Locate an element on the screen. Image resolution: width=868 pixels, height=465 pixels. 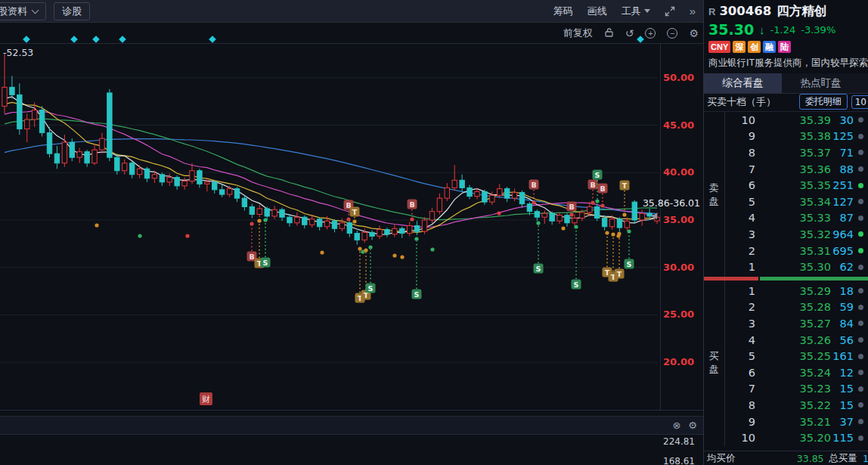
order-book-row: 435.3387 is located at coordinates (786, 219).